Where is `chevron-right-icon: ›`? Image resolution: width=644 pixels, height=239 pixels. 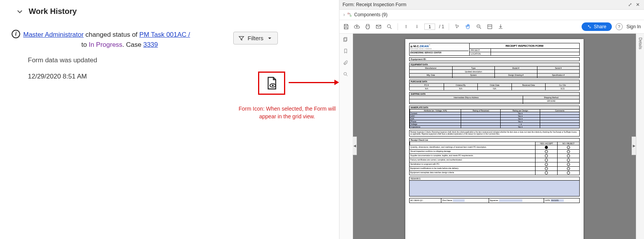 chevron-right-icon: › is located at coordinates (344, 15).